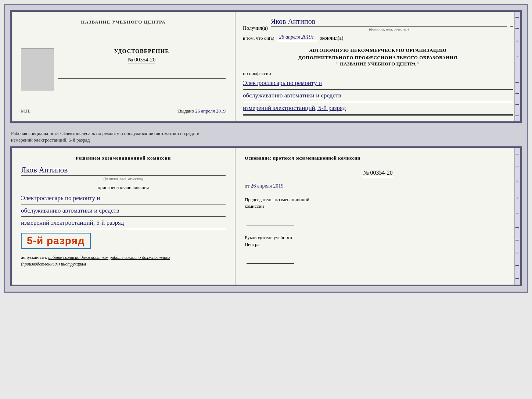  Describe the element at coordinates (517, 278) in the screenshot. I see `deco-dash-b7` at that location.